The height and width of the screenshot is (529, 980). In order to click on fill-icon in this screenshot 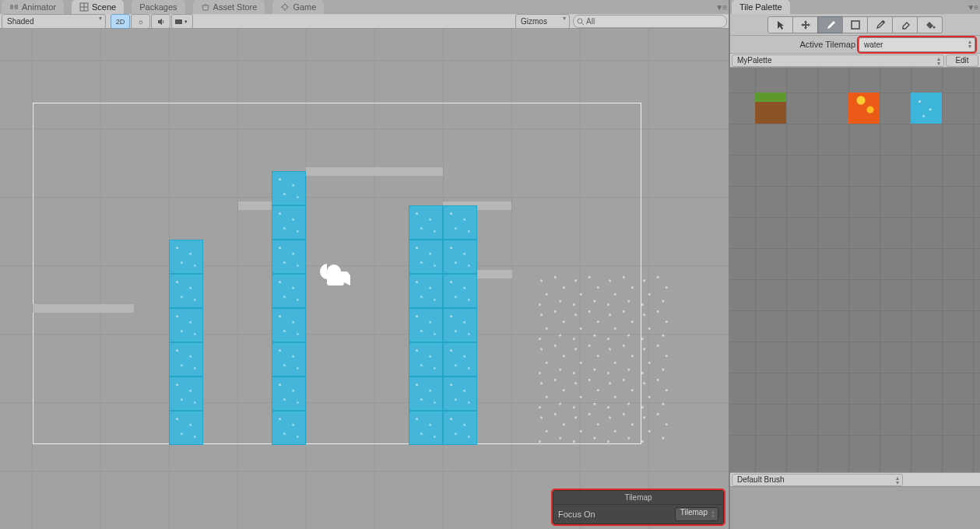, I will do `click(930, 25)`.